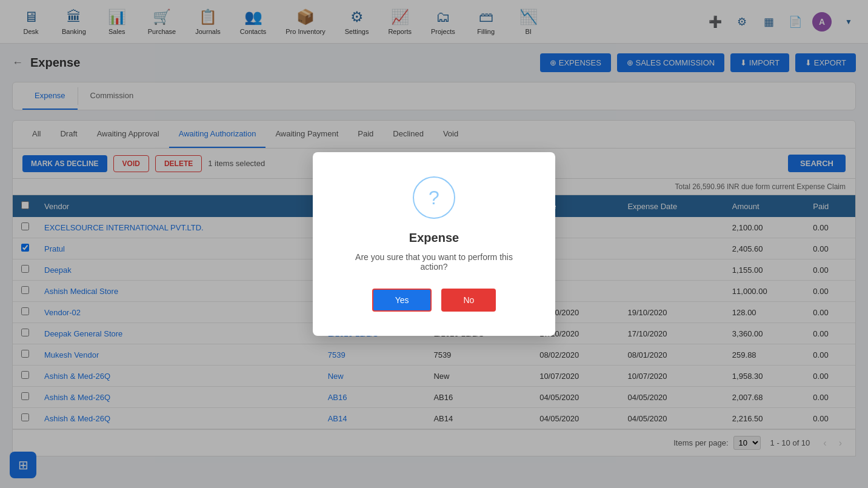 Image resolution: width=868 pixels, height=488 pixels. What do you see at coordinates (434, 198) in the screenshot?
I see `modal-question-icon: ?` at bounding box center [434, 198].